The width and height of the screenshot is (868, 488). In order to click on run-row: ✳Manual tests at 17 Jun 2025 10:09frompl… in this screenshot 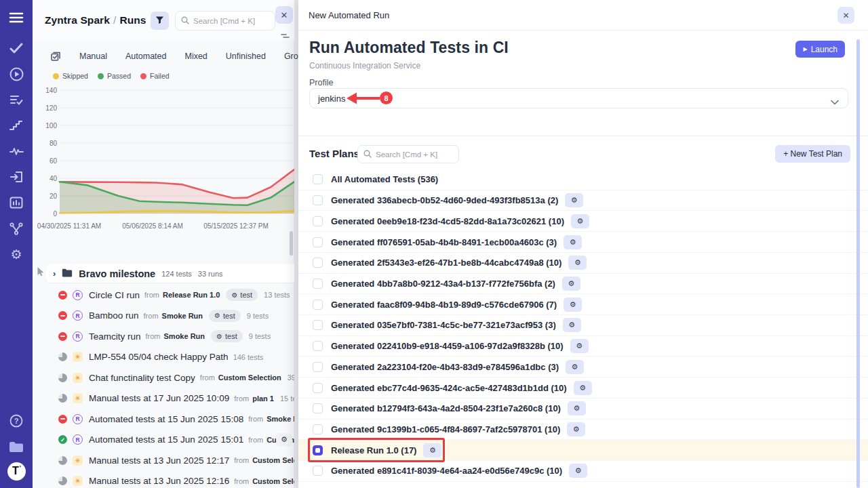, I will do `click(163, 399)`.